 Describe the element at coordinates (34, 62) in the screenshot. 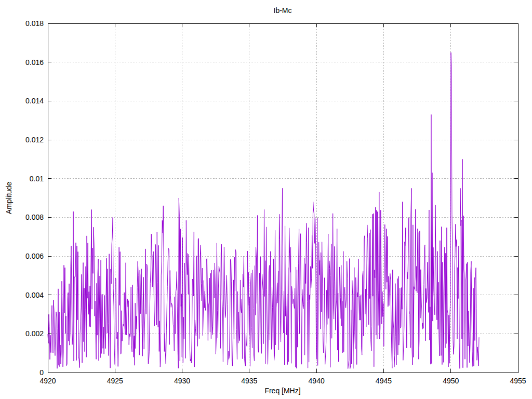

I see `y-tick-label: 0.016` at that location.